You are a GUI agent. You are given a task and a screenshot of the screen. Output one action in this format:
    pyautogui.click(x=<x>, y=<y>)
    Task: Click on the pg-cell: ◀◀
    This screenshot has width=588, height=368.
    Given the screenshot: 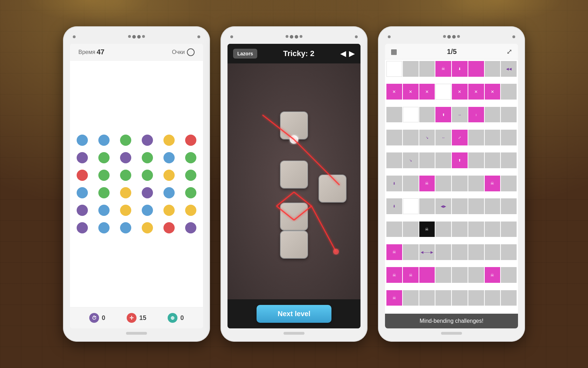 What is the action you would take?
    pyautogui.click(x=509, y=69)
    